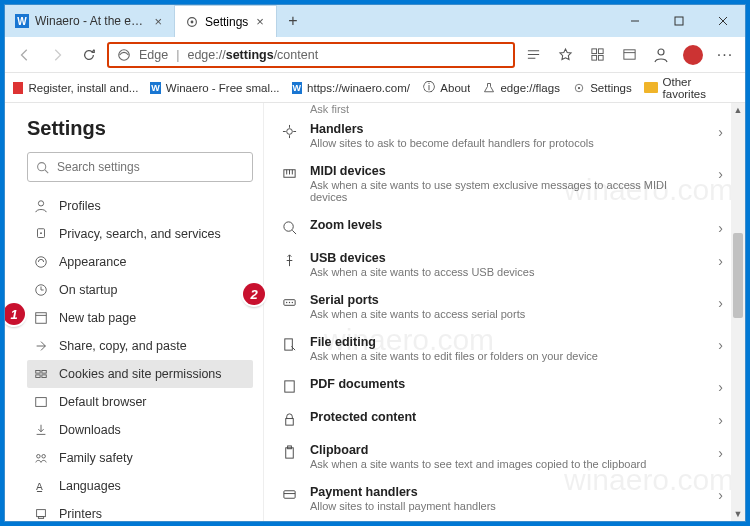 The height and width of the screenshot is (526, 750). I want to click on window-controls, so click(679, 21).